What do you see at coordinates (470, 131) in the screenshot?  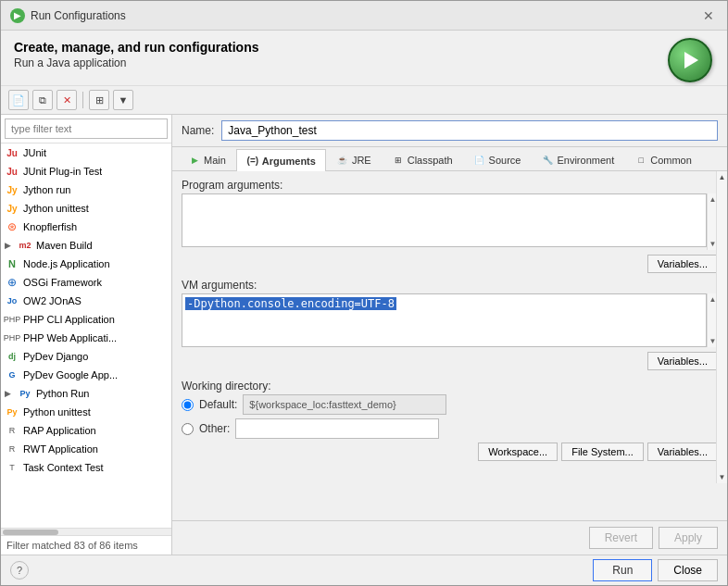 I see `name-input` at bounding box center [470, 131].